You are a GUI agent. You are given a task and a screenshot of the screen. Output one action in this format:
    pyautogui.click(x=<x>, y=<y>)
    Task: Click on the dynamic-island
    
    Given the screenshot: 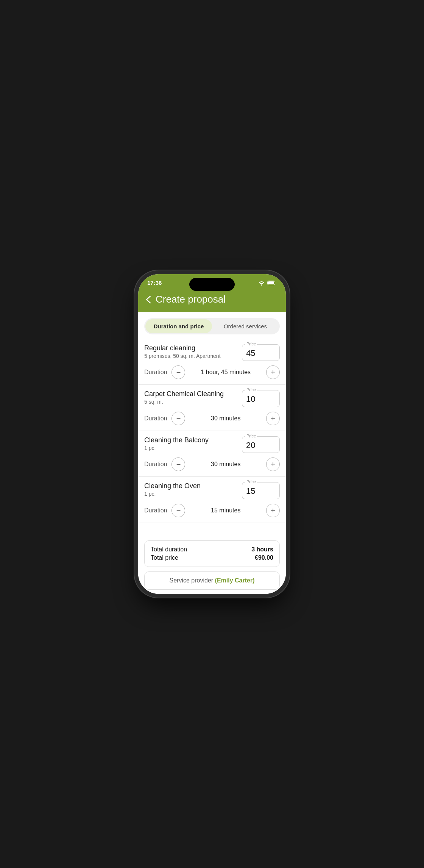 What is the action you would take?
    pyautogui.click(x=212, y=284)
    